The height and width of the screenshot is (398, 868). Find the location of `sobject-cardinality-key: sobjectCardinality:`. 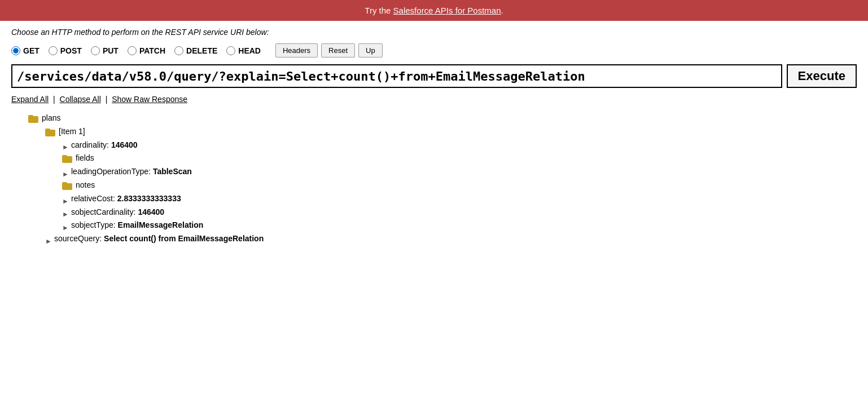

sobject-cardinality-key: sobjectCardinality: is located at coordinates (103, 213).